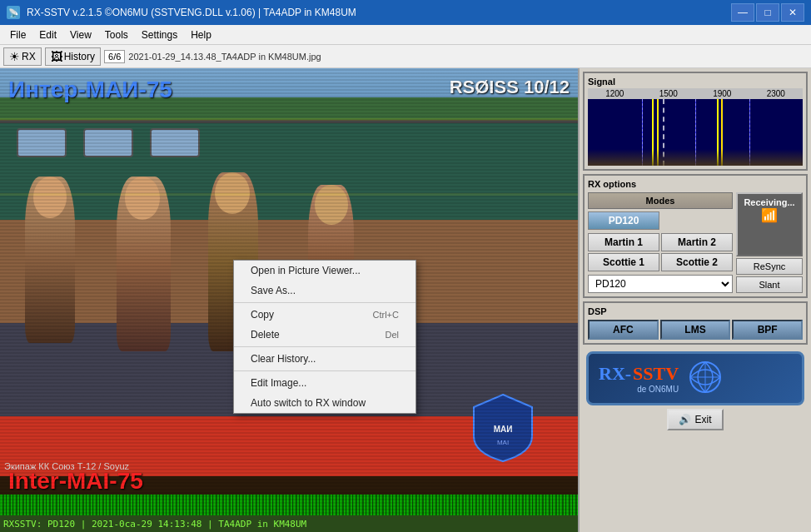  I want to click on mode-select-row: PD120 Martin 1 Martin 2 Scottie 1 Scotti…, so click(660, 284).